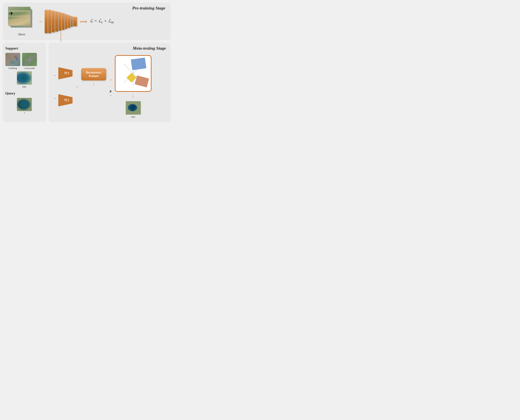  I want to click on b-arrow: →, so click(110, 96).